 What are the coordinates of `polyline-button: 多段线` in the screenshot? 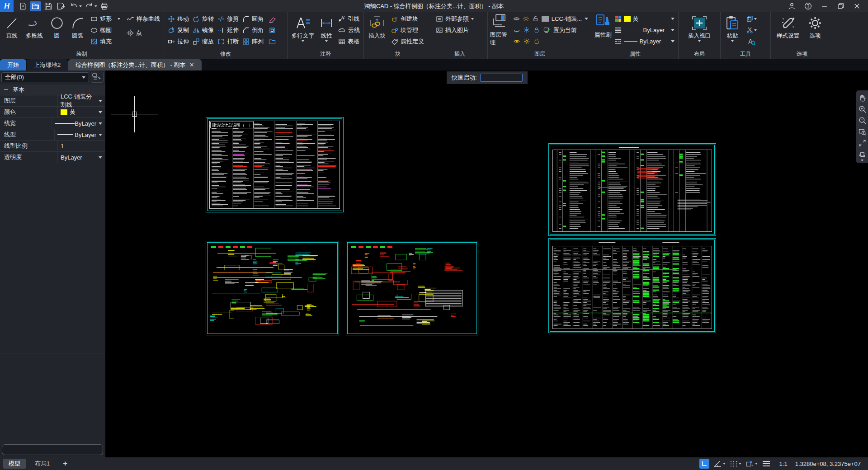 It's located at (34, 26).